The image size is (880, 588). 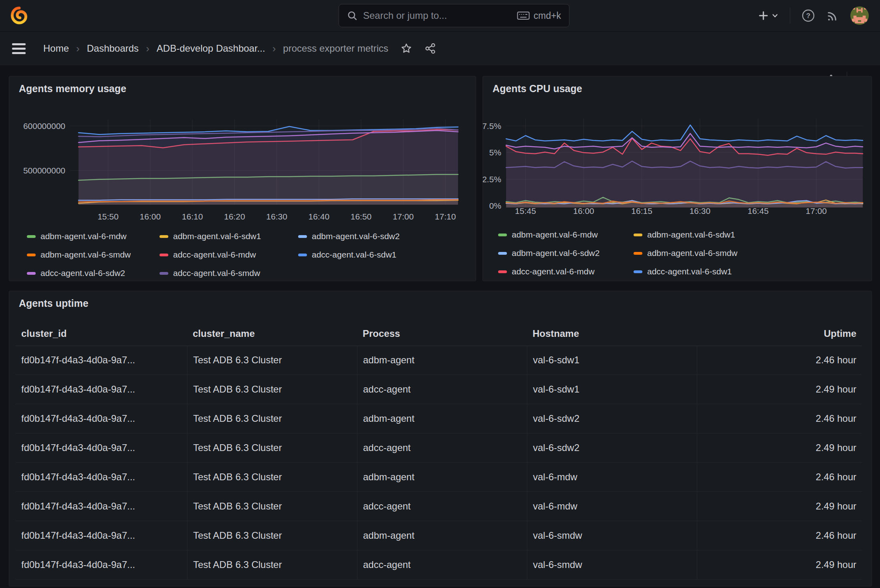 What do you see at coordinates (692, 253) in the screenshot?
I see `legend-label: adbm-agent.val-6-smdw` at bounding box center [692, 253].